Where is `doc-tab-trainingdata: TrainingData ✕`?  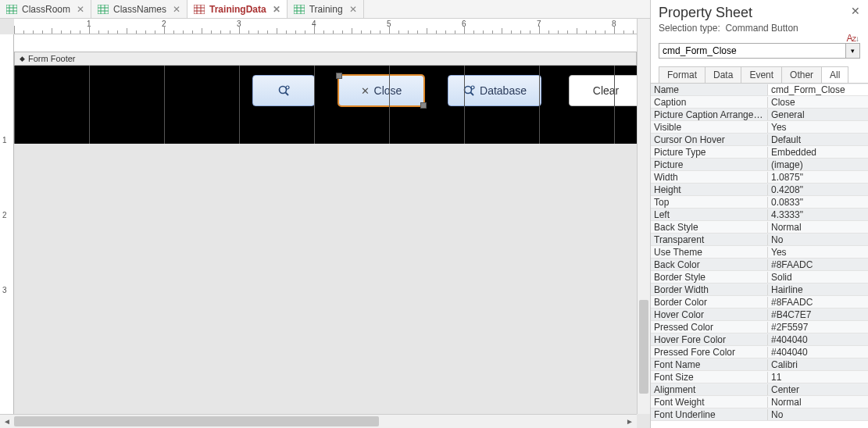 doc-tab-trainingdata: TrainingData ✕ is located at coordinates (238, 9).